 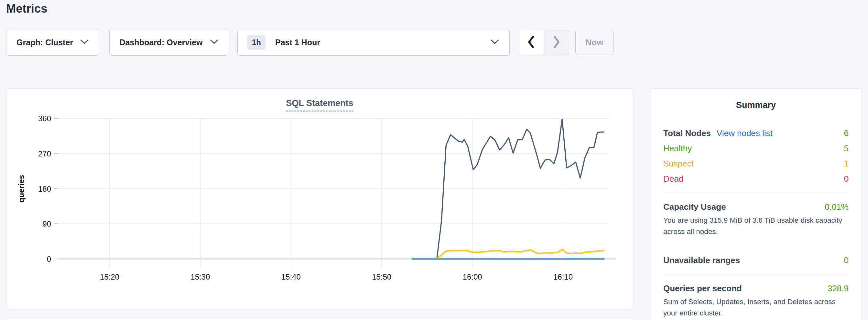 I want to click on graph-dropdown-label: Graph: Cluster, so click(x=45, y=42).